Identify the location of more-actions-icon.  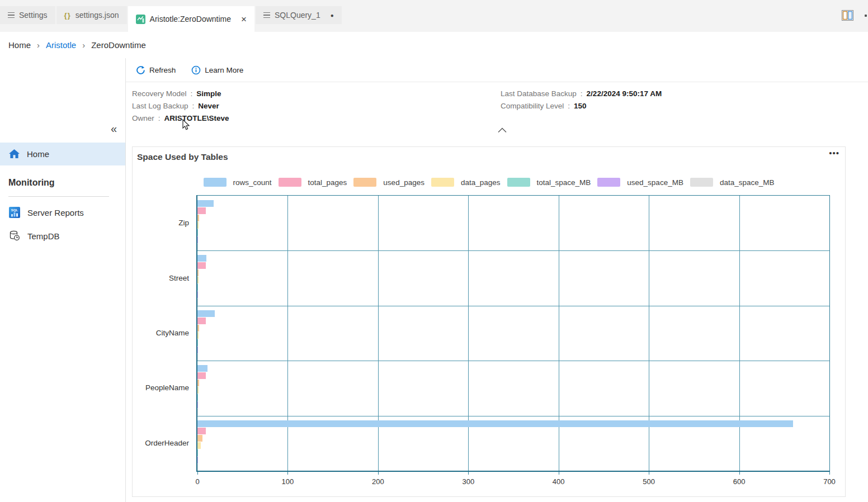
(866, 16).